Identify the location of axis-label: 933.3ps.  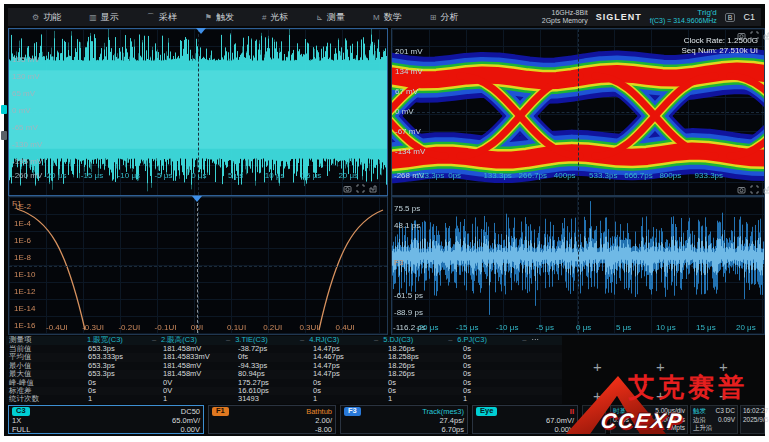
(709, 176).